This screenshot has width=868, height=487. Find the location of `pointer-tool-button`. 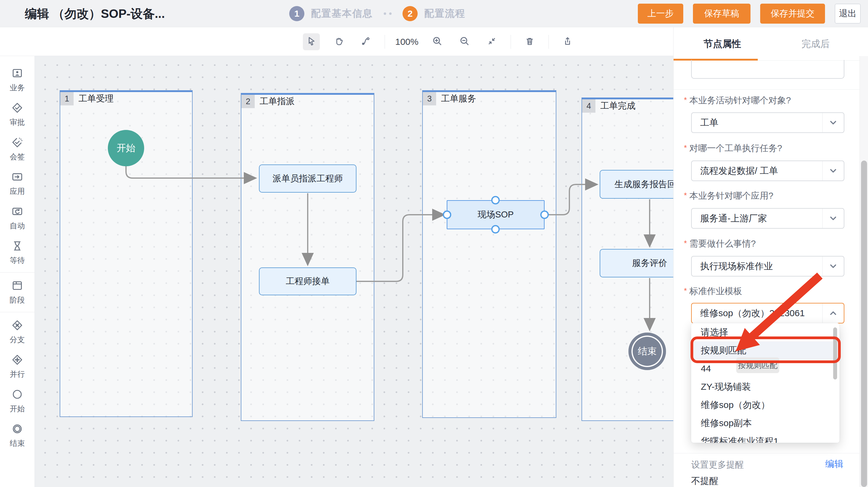

pointer-tool-button is located at coordinates (311, 42).